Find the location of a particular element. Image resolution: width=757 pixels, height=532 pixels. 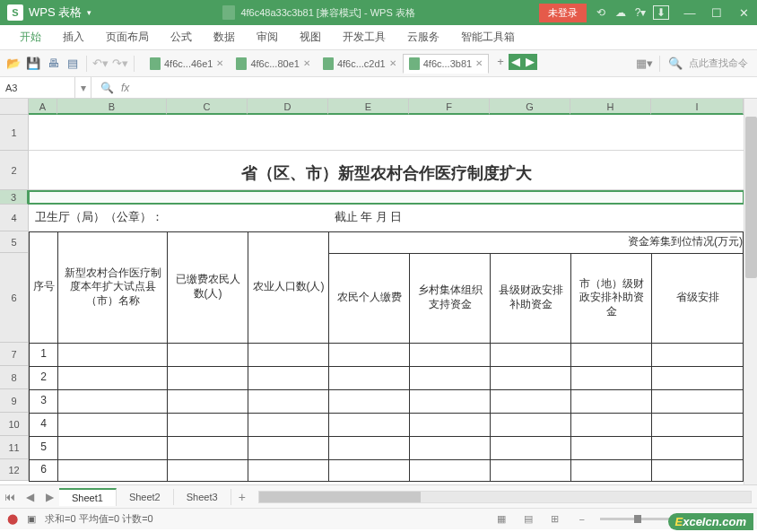

grid-icon: ▦▾ is located at coordinates (644, 64).